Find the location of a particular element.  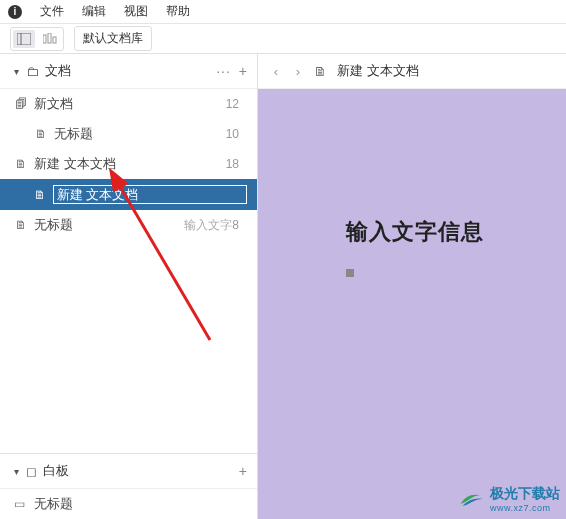

editor-cursor is located at coordinates (350, 273).